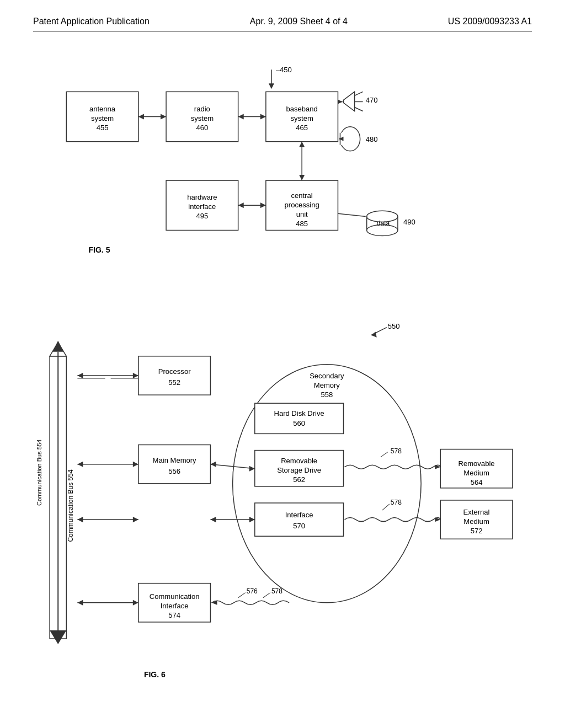 This screenshot has height=728, width=565. What do you see at coordinates (202, 128) in the screenshot?
I see `svg-text: 460` at bounding box center [202, 128].